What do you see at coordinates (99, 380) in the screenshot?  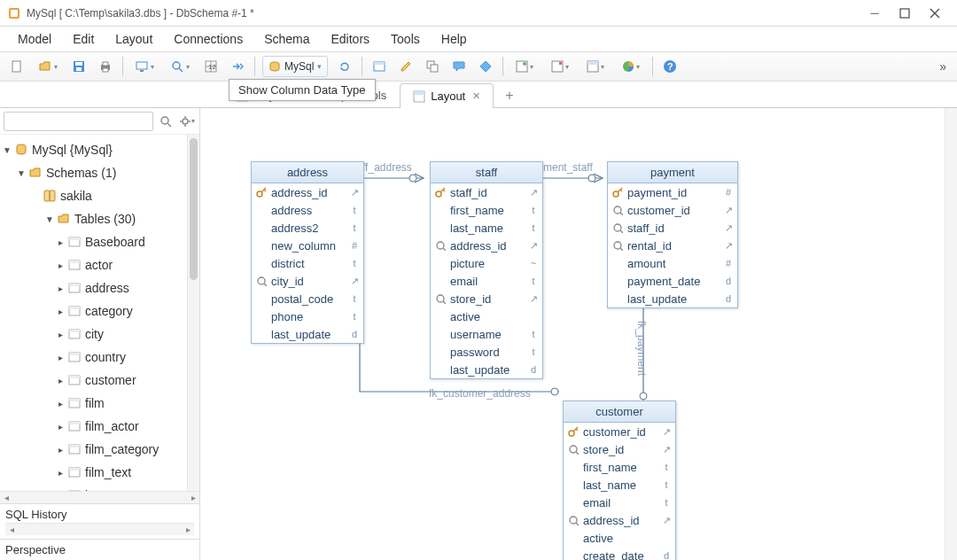 I see `tree-table-customer: ▸customer` at bounding box center [99, 380].